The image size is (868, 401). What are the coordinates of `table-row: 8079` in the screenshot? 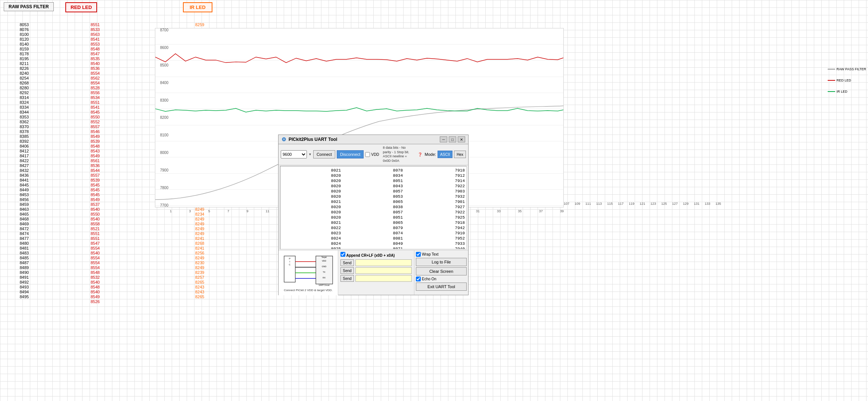 It's located at (373, 228).